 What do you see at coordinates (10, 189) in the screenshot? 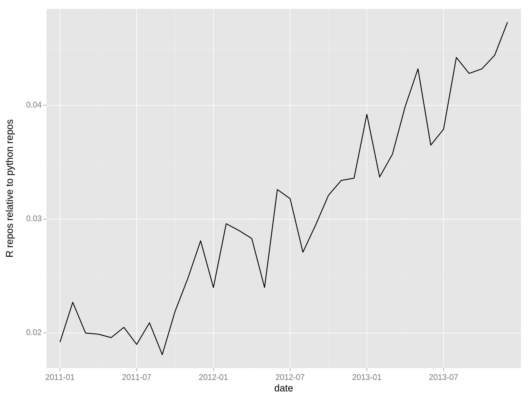
I see `y-axis-title: R repos relative to python repos` at bounding box center [10, 189].